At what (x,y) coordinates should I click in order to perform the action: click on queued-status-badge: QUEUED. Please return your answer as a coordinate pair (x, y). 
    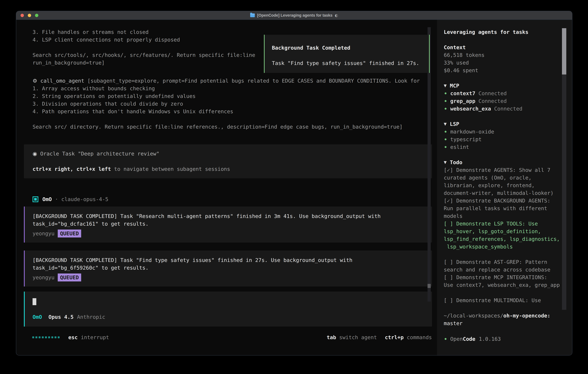
    Looking at the image, I should click on (69, 233).